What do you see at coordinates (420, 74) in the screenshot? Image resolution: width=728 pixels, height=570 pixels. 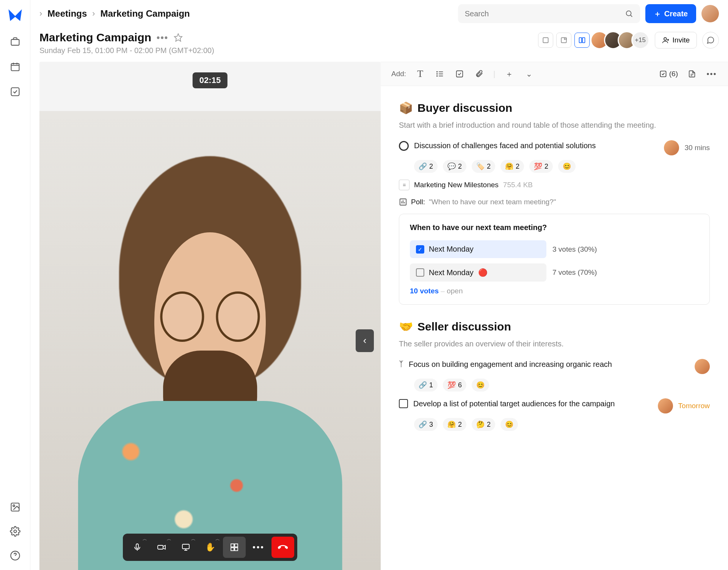 I see `text-tool-icon: T` at bounding box center [420, 74].